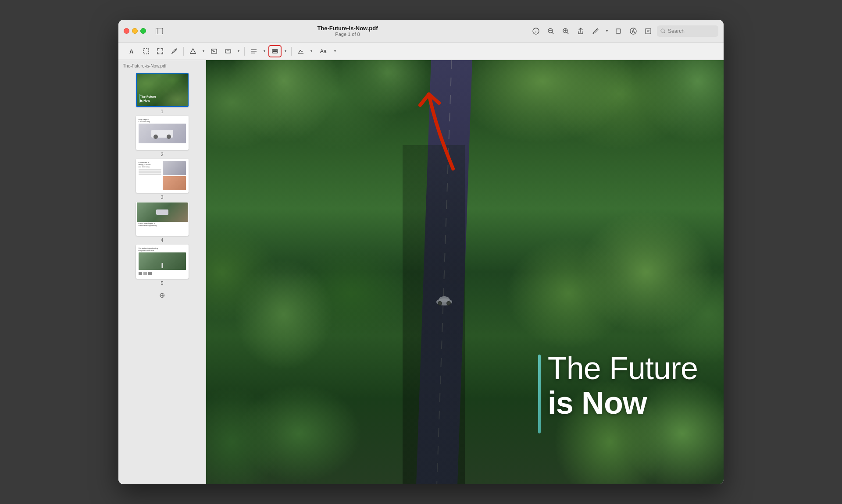 This screenshot has width=842, height=504. What do you see at coordinates (596, 31) in the screenshot?
I see `pen-button` at bounding box center [596, 31].